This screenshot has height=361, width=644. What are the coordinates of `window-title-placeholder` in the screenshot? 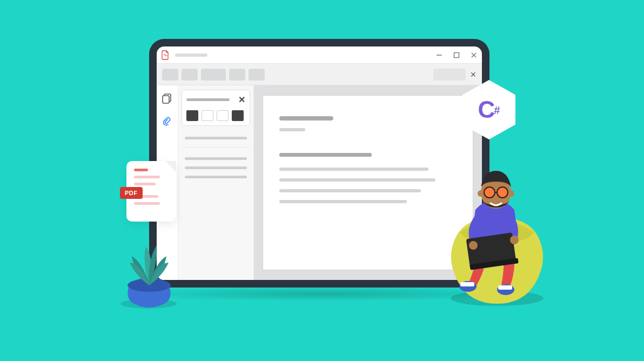 It's located at (191, 55).